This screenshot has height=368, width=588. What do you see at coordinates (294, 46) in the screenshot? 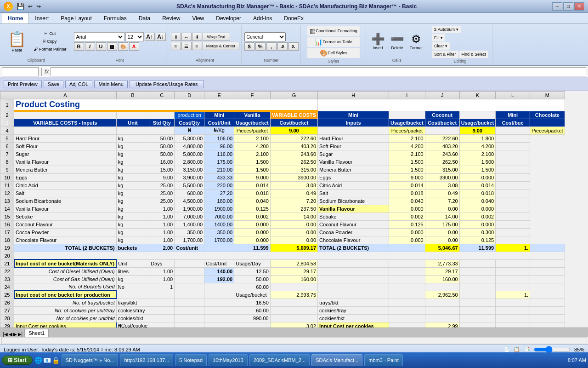
I see `decrease-decimal-button: 0.` at bounding box center [294, 46].